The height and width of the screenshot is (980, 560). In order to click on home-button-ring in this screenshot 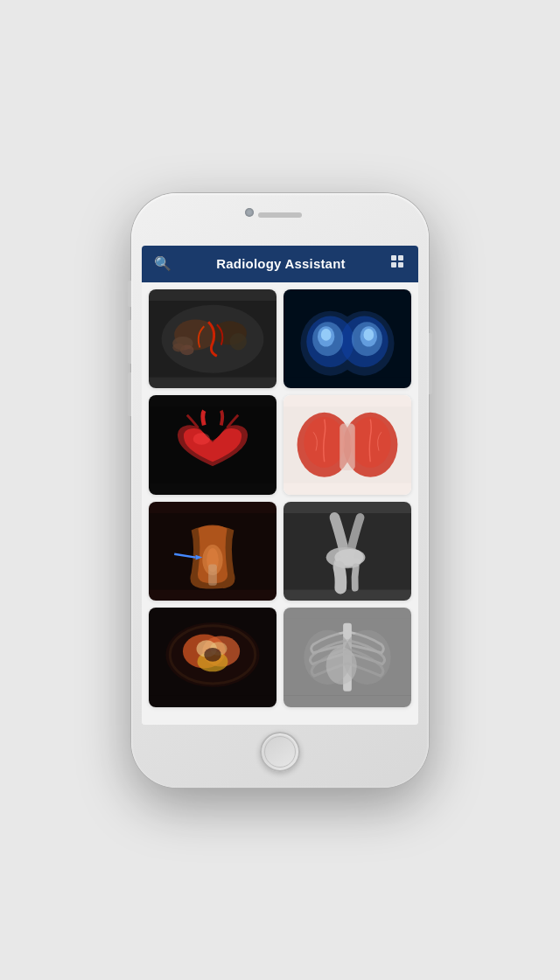, I will do `click(280, 752)`.